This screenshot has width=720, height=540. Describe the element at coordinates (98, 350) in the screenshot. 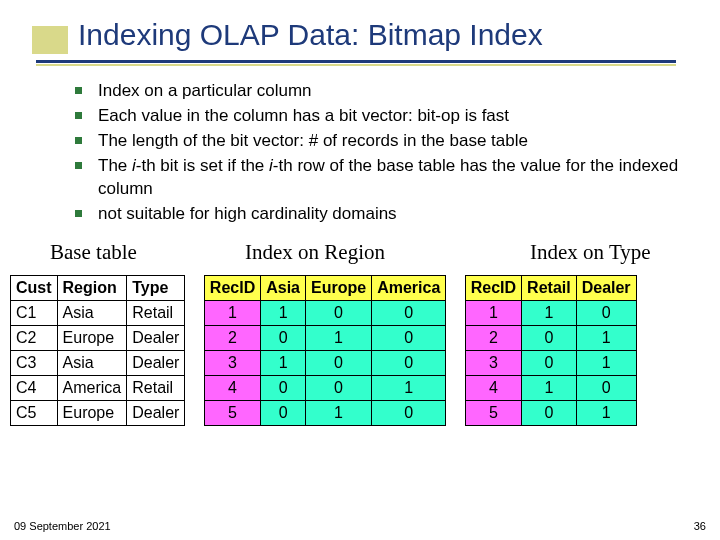

I see `base-table: Cust Region Type C1 Asia Retail C2 Europ…` at that location.